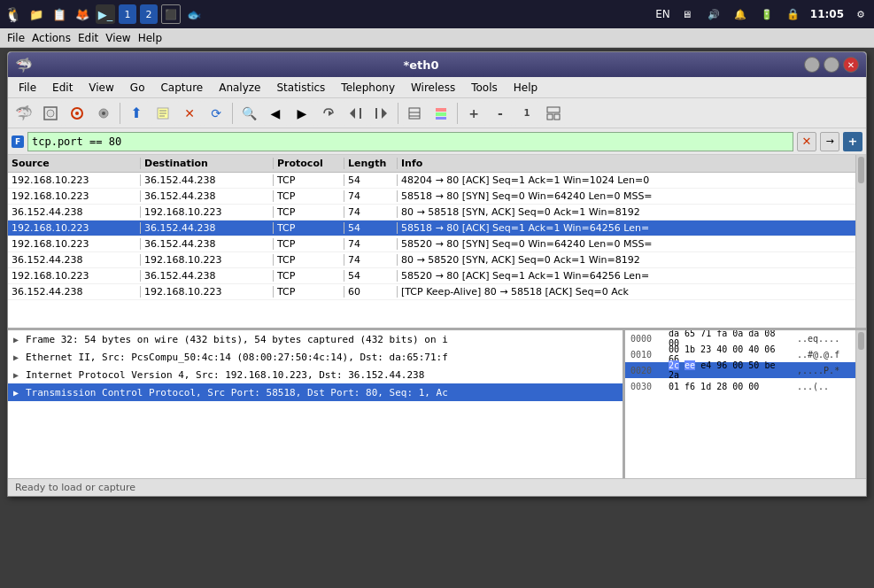 The image size is (874, 588). I want to click on cell-info: 58518 → 80 [SYN] Seq=0 Win=64240 Len=0 M…, so click(627, 197).